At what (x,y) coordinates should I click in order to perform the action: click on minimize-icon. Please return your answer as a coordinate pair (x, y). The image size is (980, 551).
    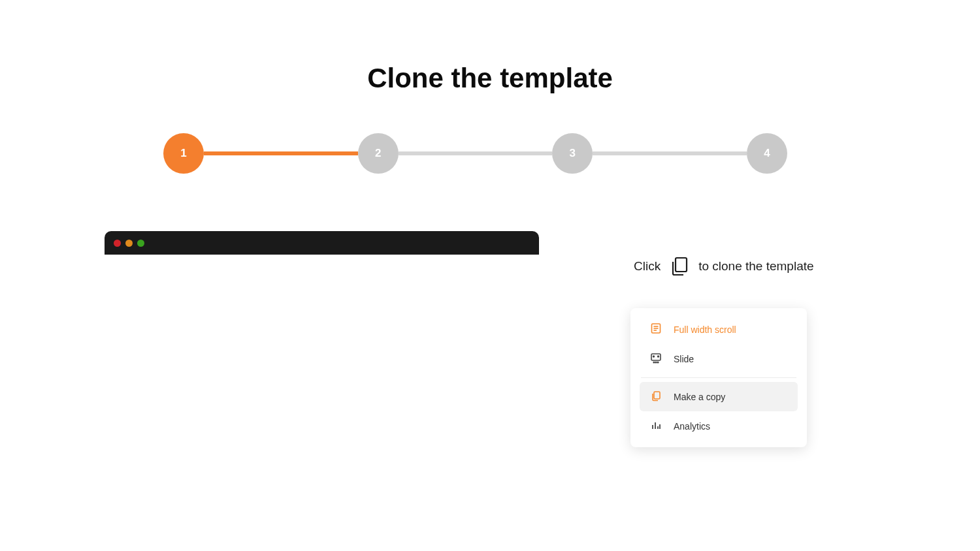
    Looking at the image, I should click on (129, 243).